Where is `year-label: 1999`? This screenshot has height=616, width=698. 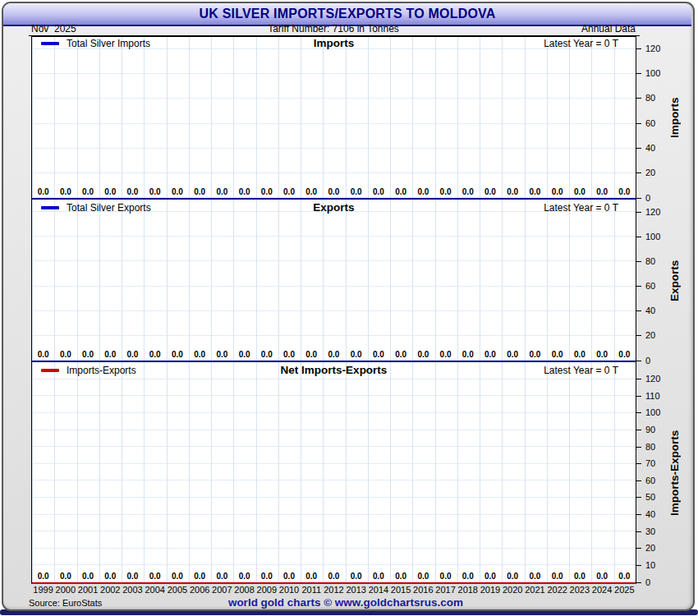
year-label: 1999 is located at coordinates (43, 590).